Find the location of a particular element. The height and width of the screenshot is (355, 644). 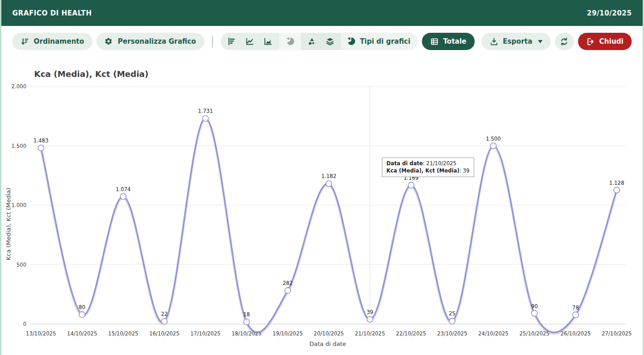

data-point-label: 18 is located at coordinates (247, 314).